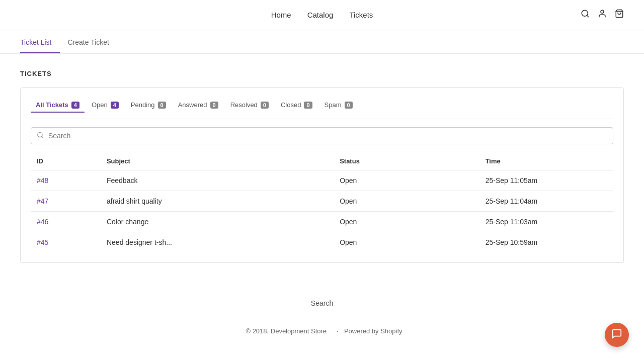  Describe the element at coordinates (93, 42) in the screenshot. I see `tab-create-ticket: Create Ticket` at that location.